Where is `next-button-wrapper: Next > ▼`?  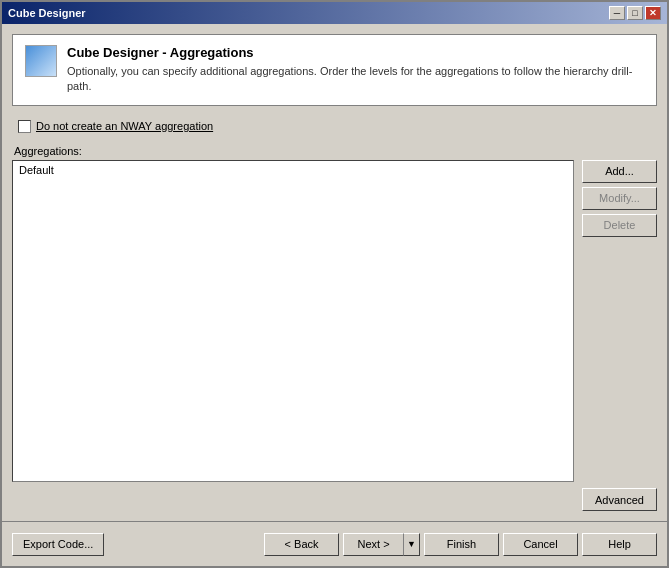 next-button-wrapper: Next > ▼ is located at coordinates (382, 544).